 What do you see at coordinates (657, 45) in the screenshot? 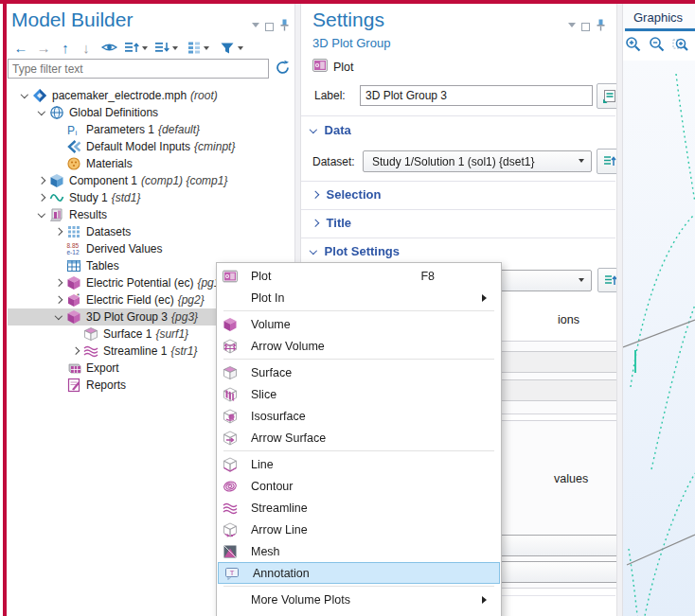
I see `zoom-out-icon` at bounding box center [657, 45].